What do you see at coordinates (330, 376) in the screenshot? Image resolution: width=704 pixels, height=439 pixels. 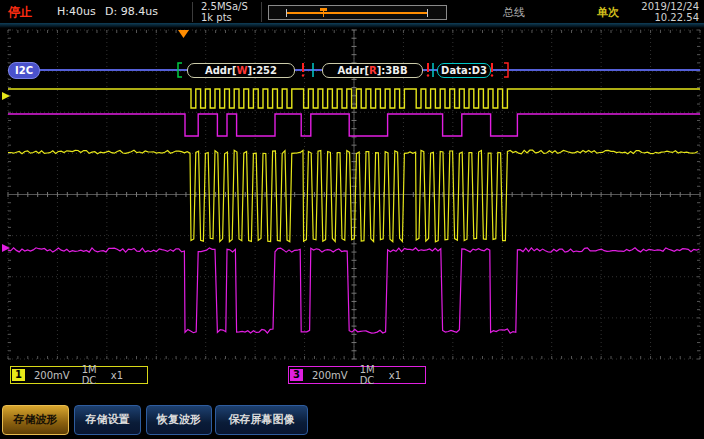 I see `channel-3-scale: 200mV` at bounding box center [330, 376].